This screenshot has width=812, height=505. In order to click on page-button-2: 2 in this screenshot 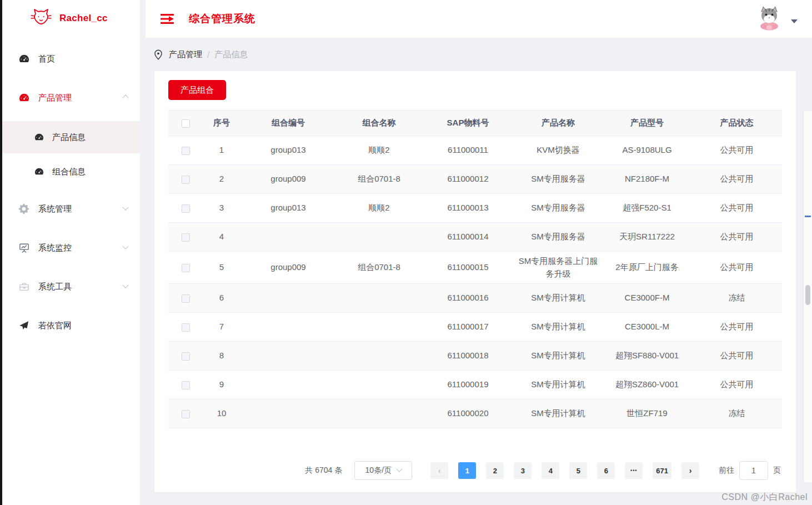, I will do `click(495, 471)`.